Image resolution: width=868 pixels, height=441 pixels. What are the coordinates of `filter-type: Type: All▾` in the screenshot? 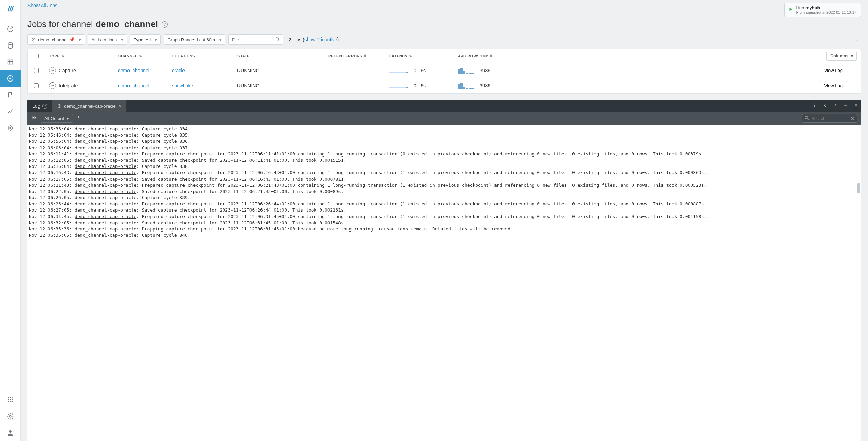 It's located at (145, 40).